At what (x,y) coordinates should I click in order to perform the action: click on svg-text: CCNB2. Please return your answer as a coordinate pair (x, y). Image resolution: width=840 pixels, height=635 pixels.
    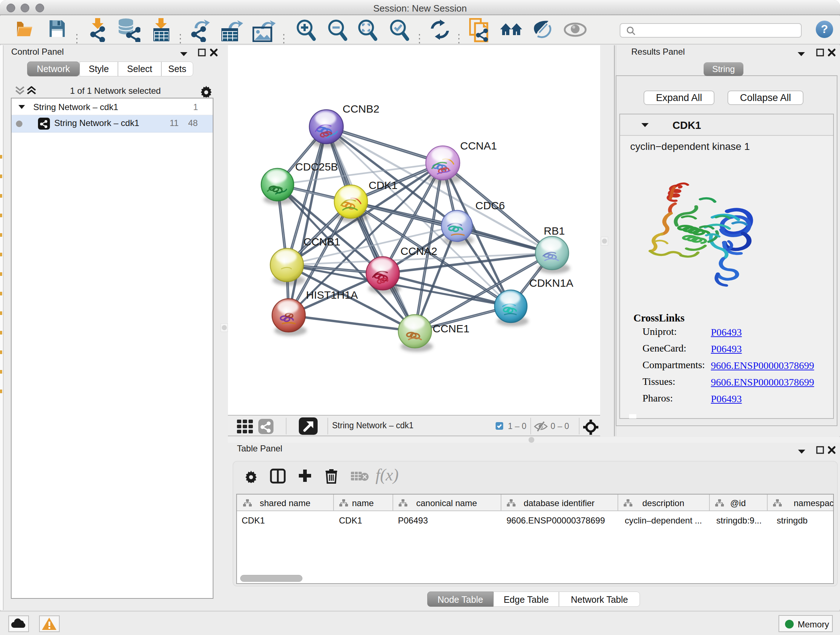
    Looking at the image, I should click on (361, 109).